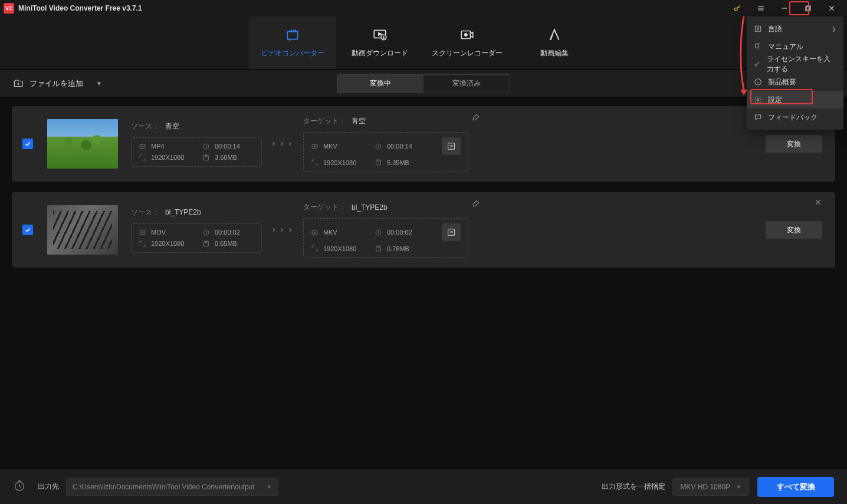 The width and height of the screenshot is (847, 504). Describe the element at coordinates (705, 487) in the screenshot. I see `format-value: MKV HD 1080P` at that location.